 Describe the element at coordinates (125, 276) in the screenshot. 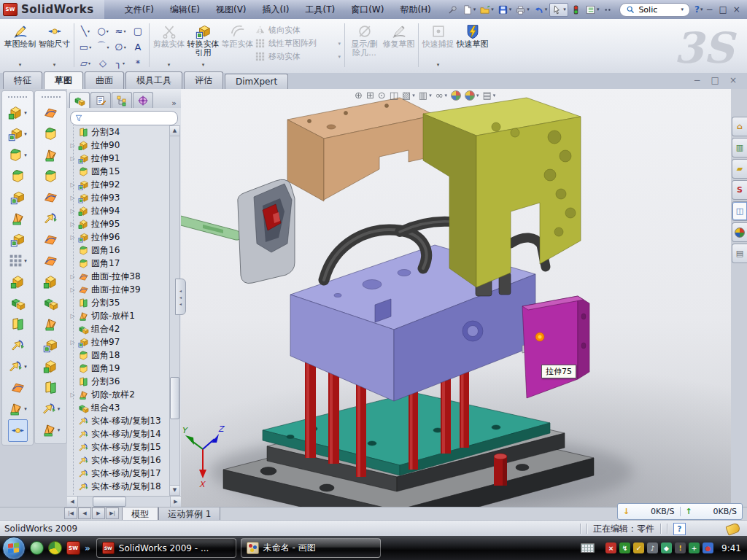

I see `tree-item: ▷曲面-拉伸38` at that location.